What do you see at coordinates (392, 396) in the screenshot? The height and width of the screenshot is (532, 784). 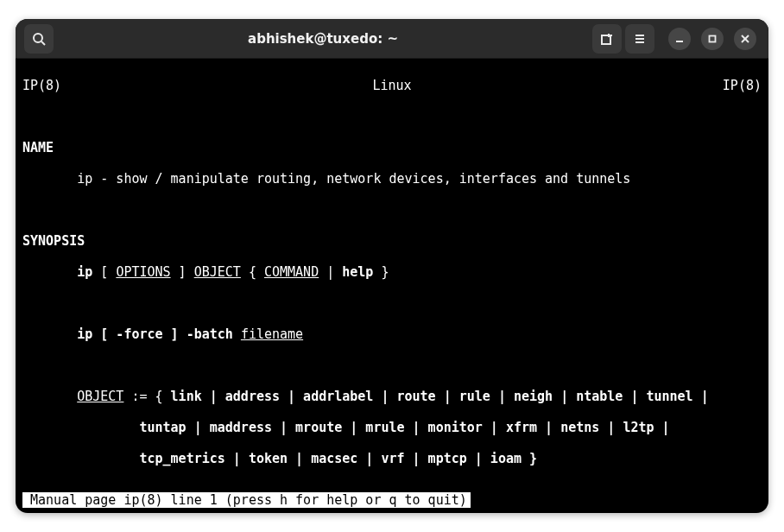 I see `object-line-1: OBJECT := { link | address | addrlabel |…` at bounding box center [392, 396].